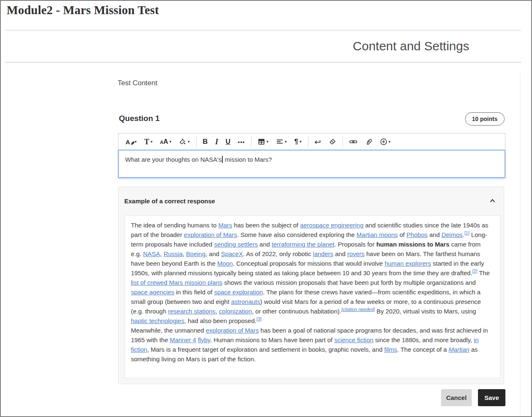 The image size is (532, 417). Describe the element at coordinates (261, 142) in the screenshot. I see `table-icon` at that location.